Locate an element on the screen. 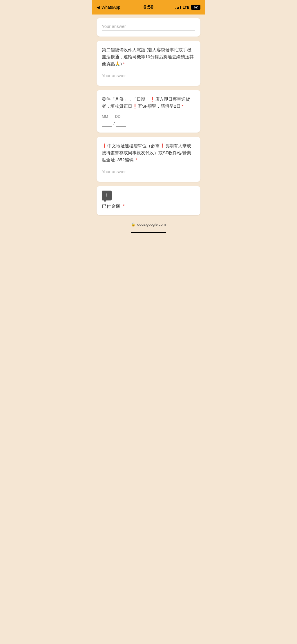  date-label-row: MM DD is located at coordinates (148, 117).